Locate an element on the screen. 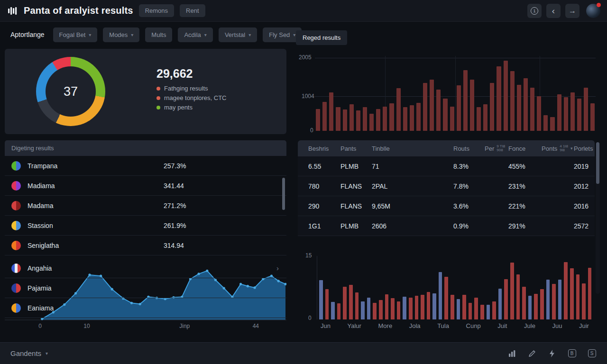 The image size is (607, 364). table-header-per: Per9 TI8908 is located at coordinates (497, 149).